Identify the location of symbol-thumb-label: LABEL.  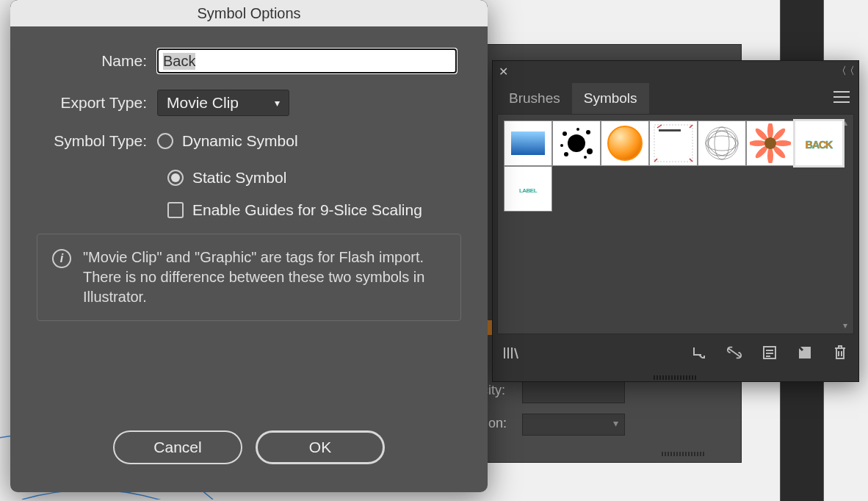
(528, 189).